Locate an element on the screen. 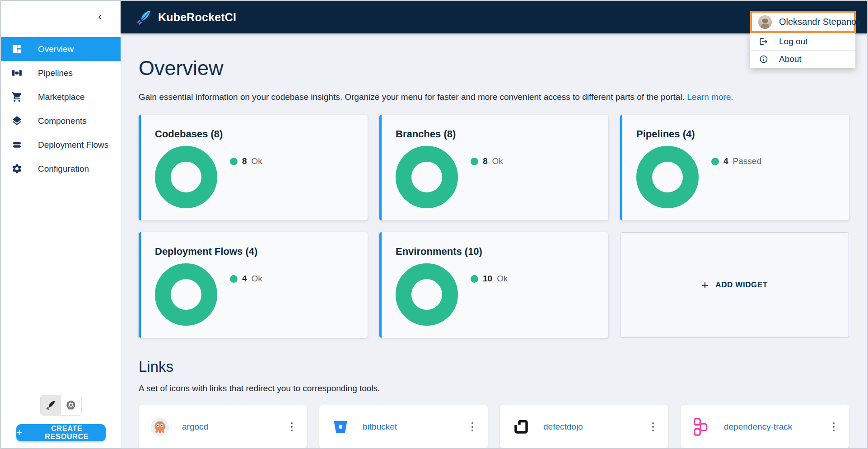 Image resolution: width=868 pixels, height=449 pixels. widget-title: Deployment Flows (4) is located at coordinates (255, 252).